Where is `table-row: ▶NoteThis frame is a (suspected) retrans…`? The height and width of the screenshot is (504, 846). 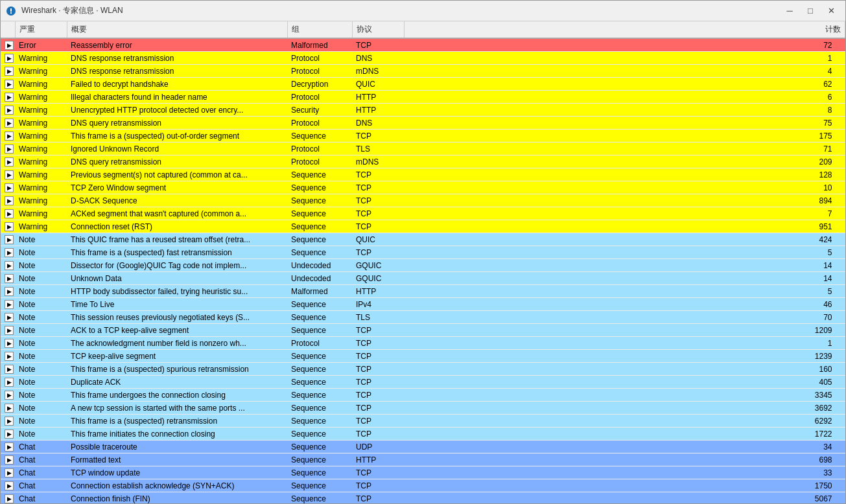
table-row: ▶NoteThis frame is a (suspected) retrans… is located at coordinates (423, 421).